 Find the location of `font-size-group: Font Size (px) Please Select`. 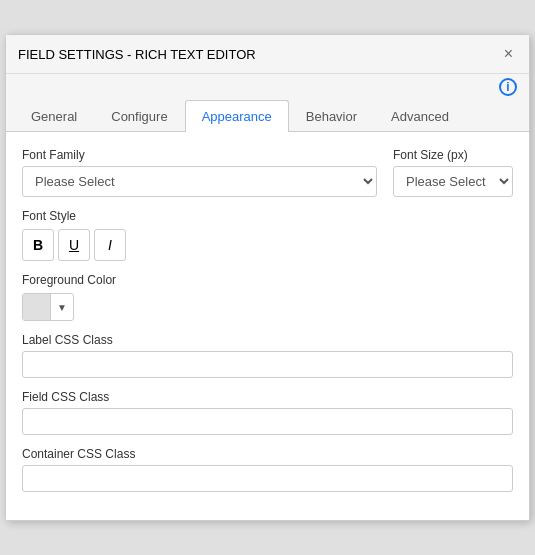

font-size-group: Font Size (px) Please Select is located at coordinates (453, 172).